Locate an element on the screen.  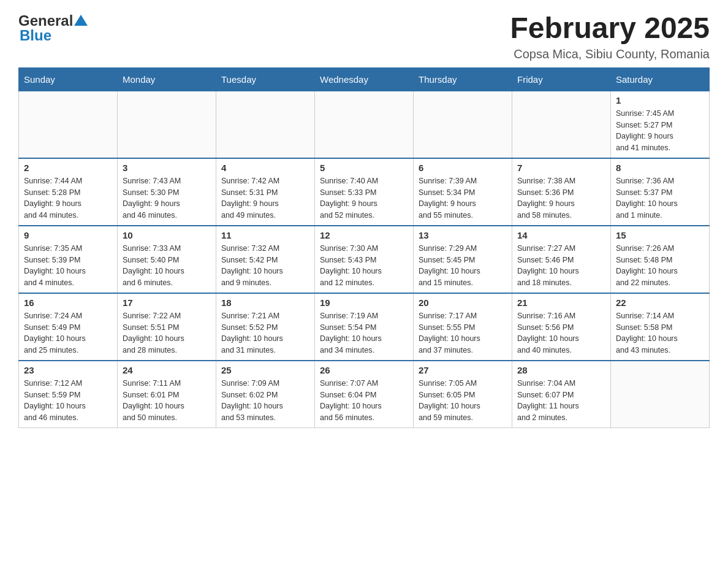
calendar-day-cell: 16Sunrise: 7:24 AM Sunset: 5:49 PM Dayli… is located at coordinates (69, 327).